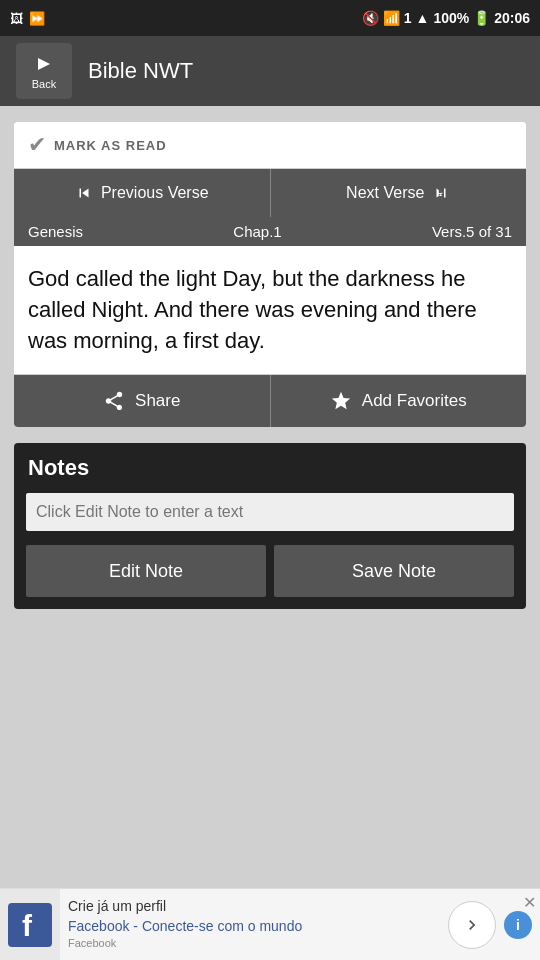  What do you see at coordinates (114, 401) in the screenshot?
I see `share-icon` at bounding box center [114, 401].